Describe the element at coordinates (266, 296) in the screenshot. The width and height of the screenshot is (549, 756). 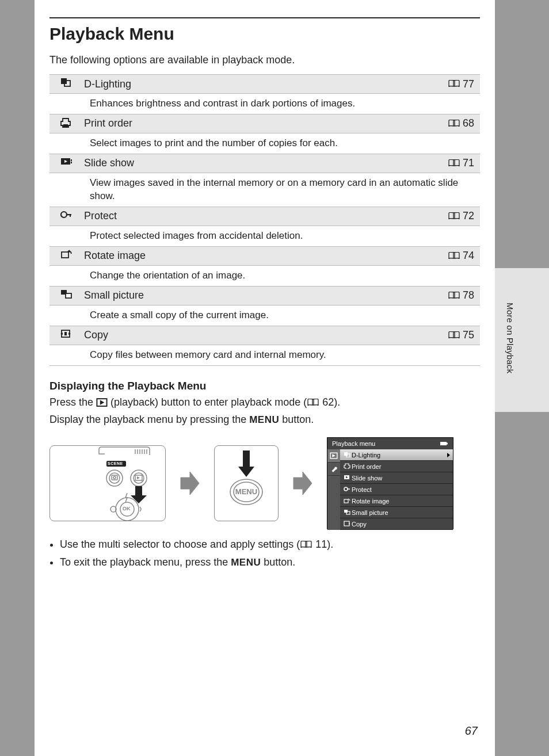
I see `option-label: Small picture` at that location.